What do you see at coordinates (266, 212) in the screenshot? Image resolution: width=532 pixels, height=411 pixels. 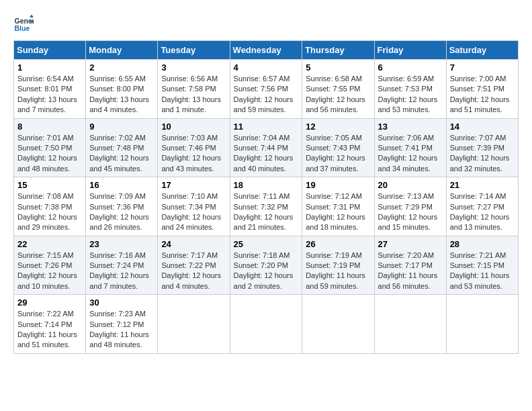 I see `day-info: Sunrise: 7:11 AM Sunset: 7:32 PM Dayligh…` at bounding box center [266, 212].